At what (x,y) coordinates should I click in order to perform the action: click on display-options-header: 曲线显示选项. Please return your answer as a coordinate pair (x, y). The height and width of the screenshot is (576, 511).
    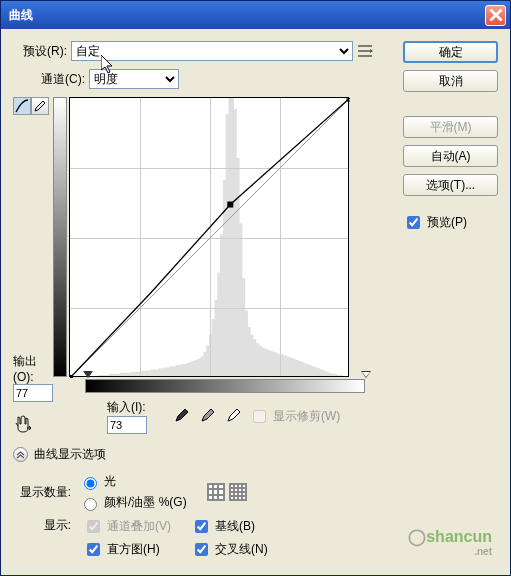
    Looking at the image, I should click on (70, 454).